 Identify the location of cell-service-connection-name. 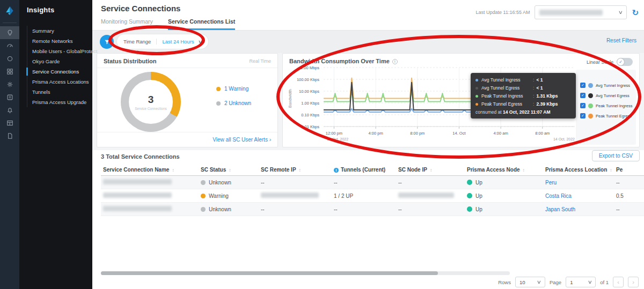
(150, 196).